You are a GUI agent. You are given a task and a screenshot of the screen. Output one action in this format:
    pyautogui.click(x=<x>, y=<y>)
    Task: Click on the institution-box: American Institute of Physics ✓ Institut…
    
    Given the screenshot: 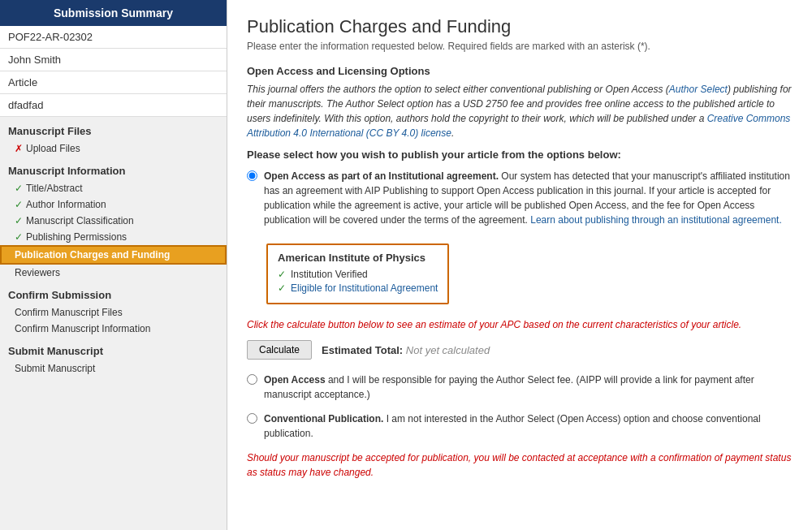 What is the action you would take?
    pyautogui.click(x=357, y=274)
    